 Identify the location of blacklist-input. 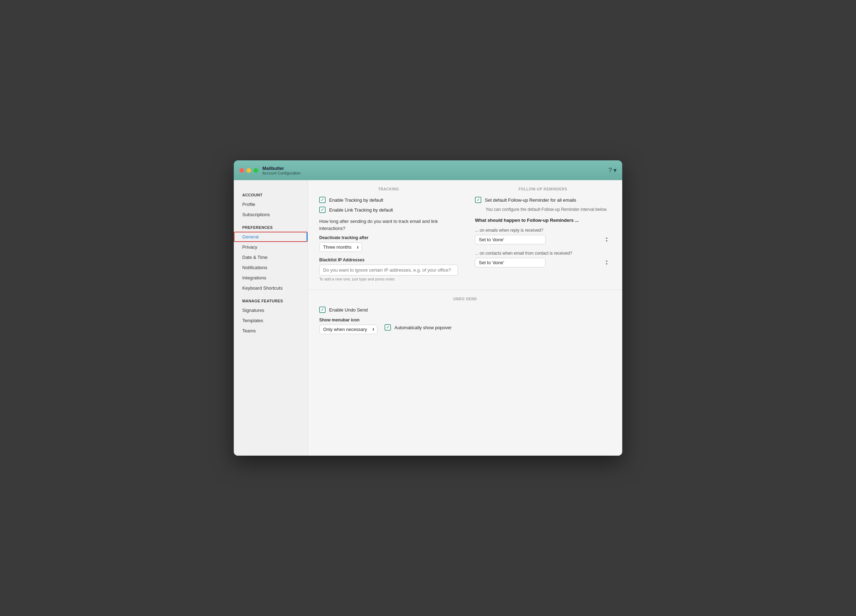
(389, 270).